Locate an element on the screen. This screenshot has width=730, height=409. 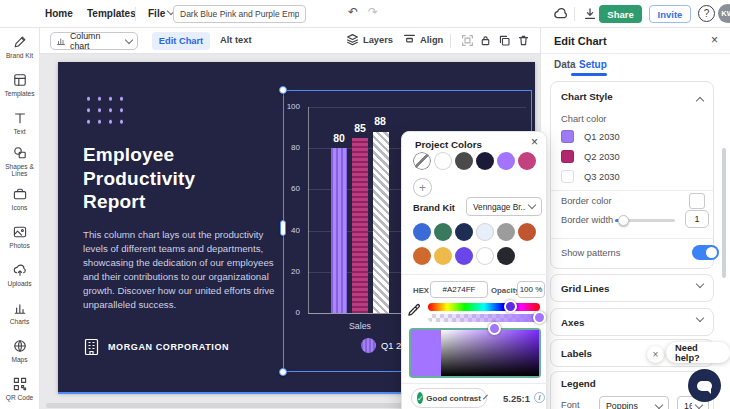
brand-swatch-violet is located at coordinates (464, 256).